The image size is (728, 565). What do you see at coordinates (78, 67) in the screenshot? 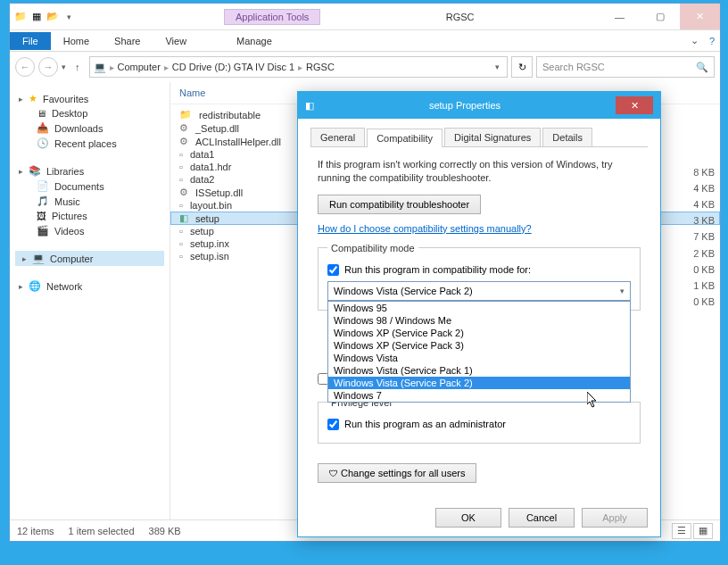
I see `up-button: ↑` at bounding box center [78, 67].